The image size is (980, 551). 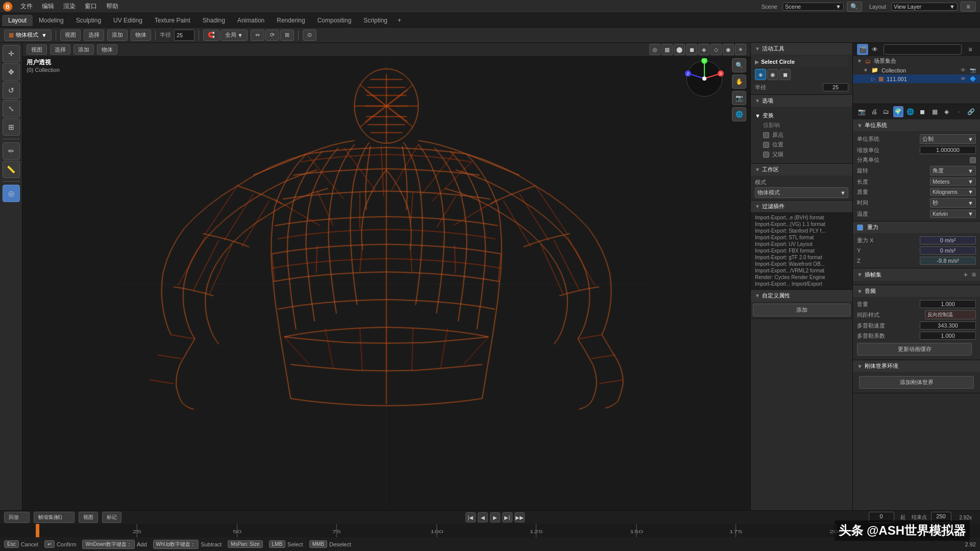 What do you see at coordinates (801, 206) in the screenshot?
I see `filter-plugins-header: ▼ 过滤插件` at bounding box center [801, 206].